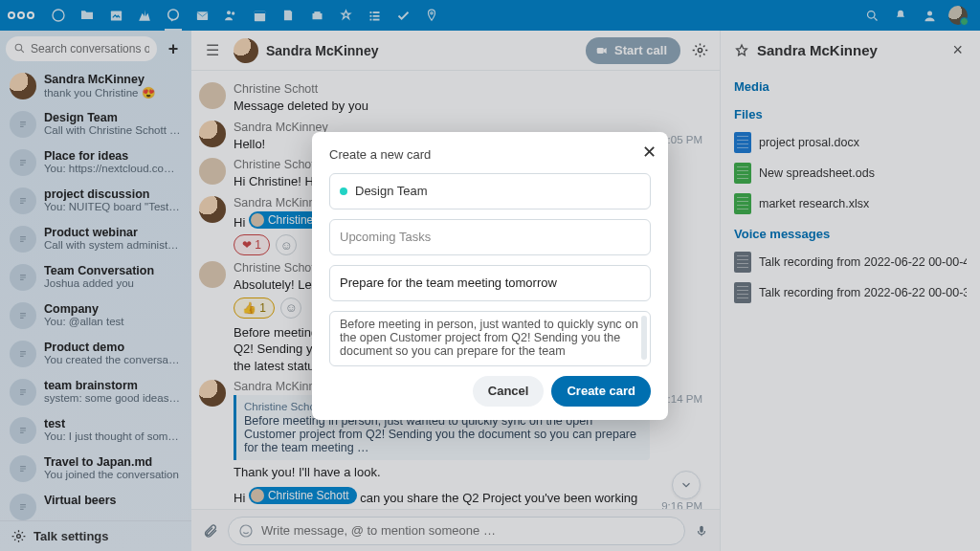 The image size is (980, 551). Describe the element at coordinates (391, 191) in the screenshot. I see `board-name: Design Team` at that location.